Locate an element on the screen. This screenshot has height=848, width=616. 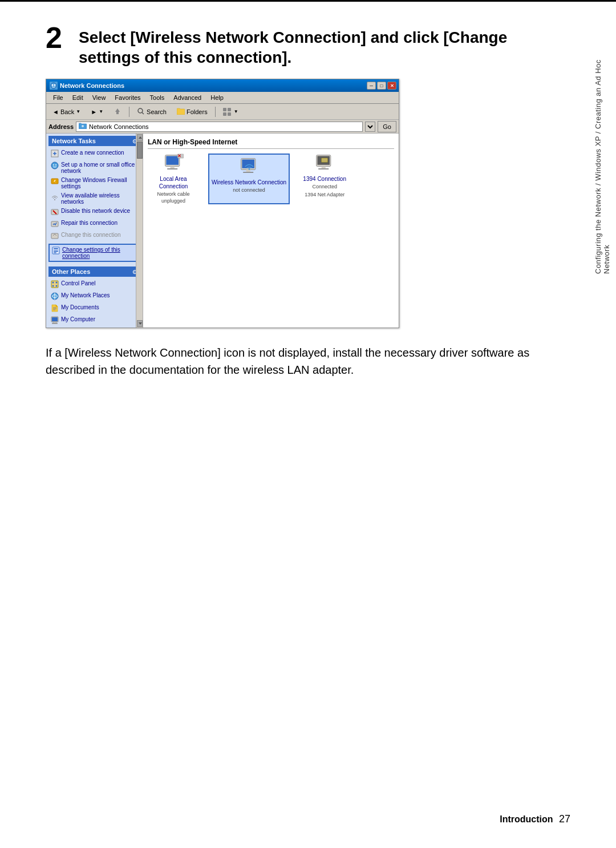
address-dropdown is located at coordinates (370, 127).